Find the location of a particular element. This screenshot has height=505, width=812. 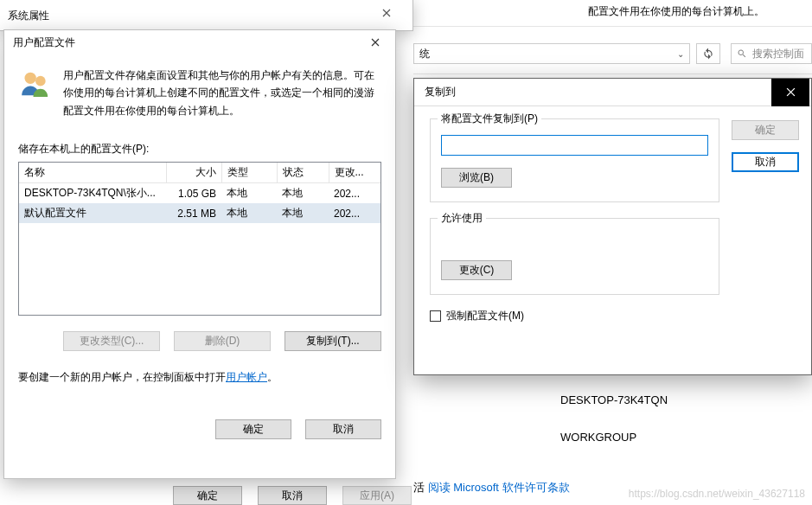

bg-desc-text: 配置文件用在你使用的每台计算机上。 is located at coordinates (676, 12).